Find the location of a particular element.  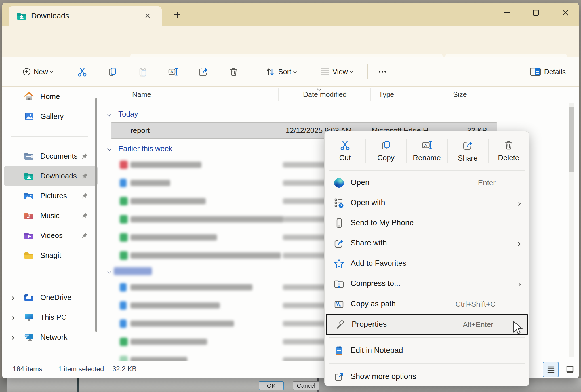

sort-button: Sort is located at coordinates (281, 72).